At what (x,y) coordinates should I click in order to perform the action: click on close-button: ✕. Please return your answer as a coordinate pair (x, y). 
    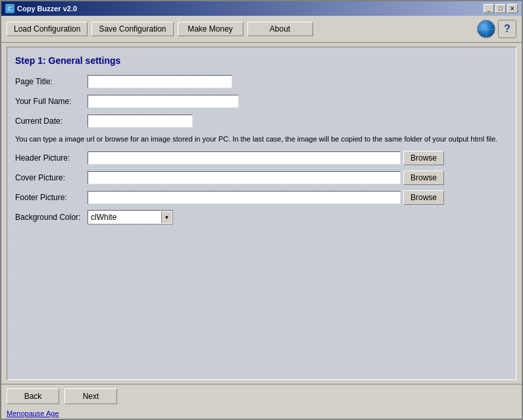
    Looking at the image, I should click on (512, 9).